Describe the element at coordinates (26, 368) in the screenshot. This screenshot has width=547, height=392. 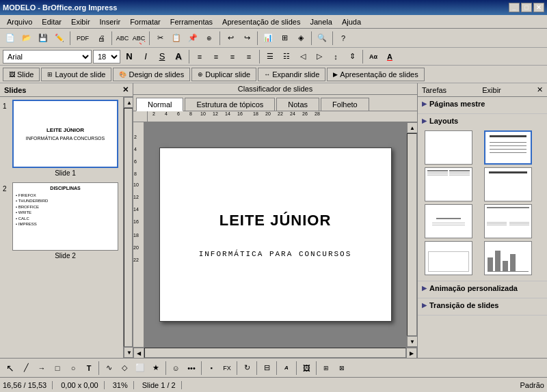
I see `line-tool: ╱` at that location.